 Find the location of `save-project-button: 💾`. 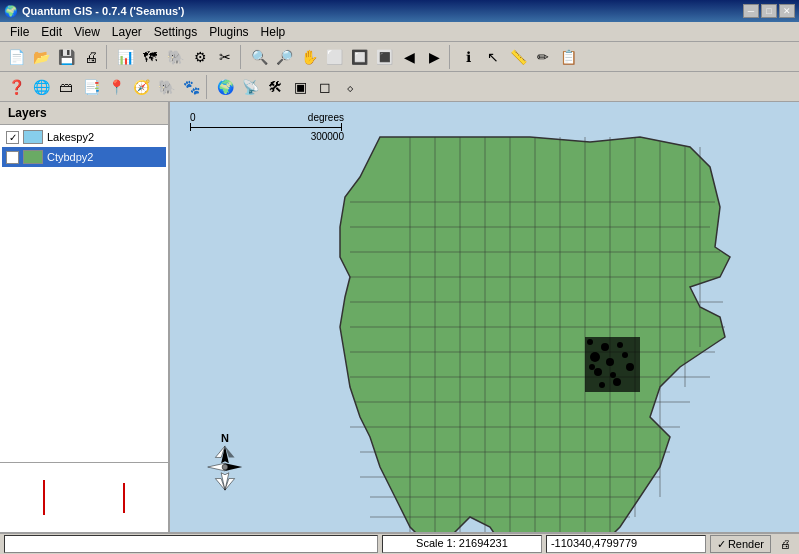

save-project-button: 💾 is located at coordinates (66, 57).